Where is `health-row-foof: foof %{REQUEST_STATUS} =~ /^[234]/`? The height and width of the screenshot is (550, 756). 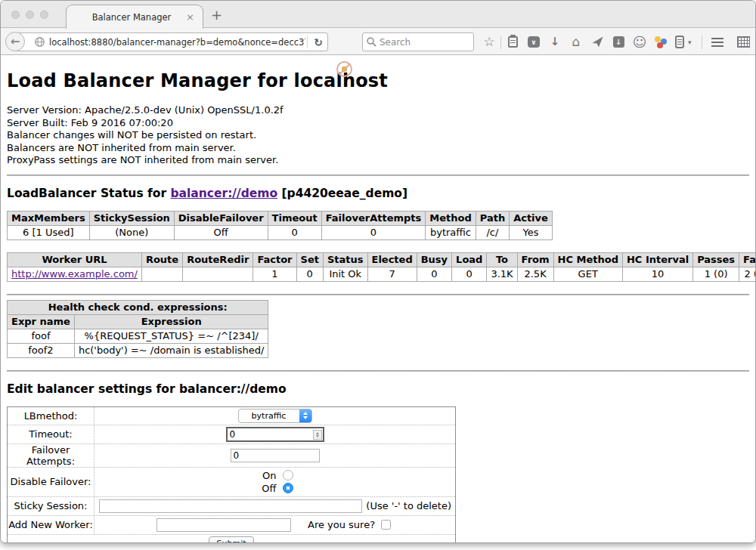 health-row-foof: foof %{REQUEST_STATUS} =~ /^[234]/ is located at coordinates (138, 335).